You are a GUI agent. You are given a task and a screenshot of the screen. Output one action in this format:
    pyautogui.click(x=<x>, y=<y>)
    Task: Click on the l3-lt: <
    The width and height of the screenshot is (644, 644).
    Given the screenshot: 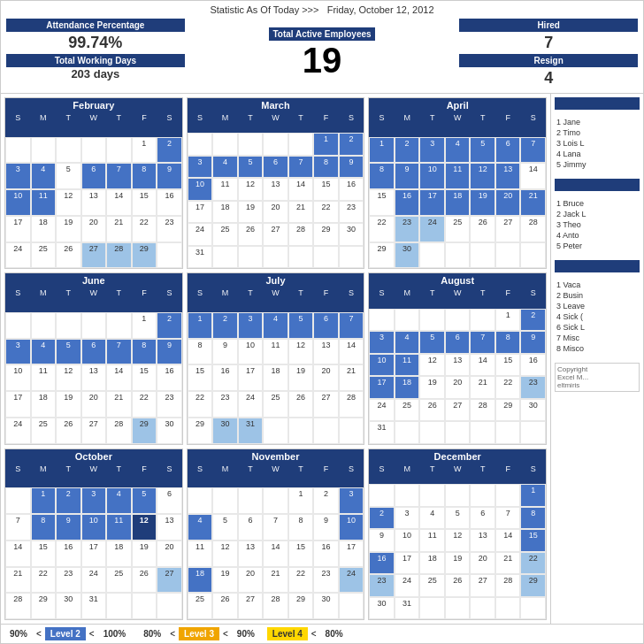 What is the action you would take?
    pyautogui.click(x=172, y=633)
    